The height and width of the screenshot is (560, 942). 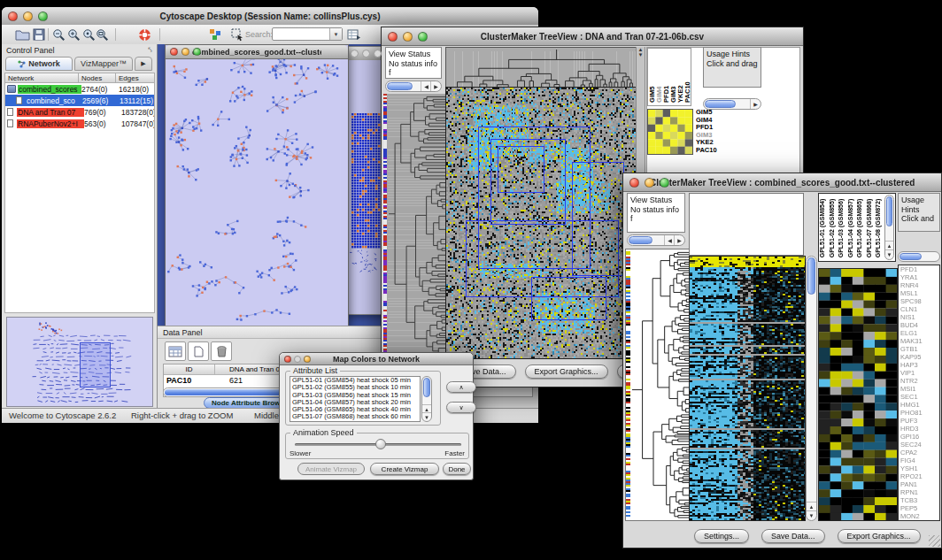 I want to click on column-label: GPL51-06 (GSM865), so click(x=861, y=226).